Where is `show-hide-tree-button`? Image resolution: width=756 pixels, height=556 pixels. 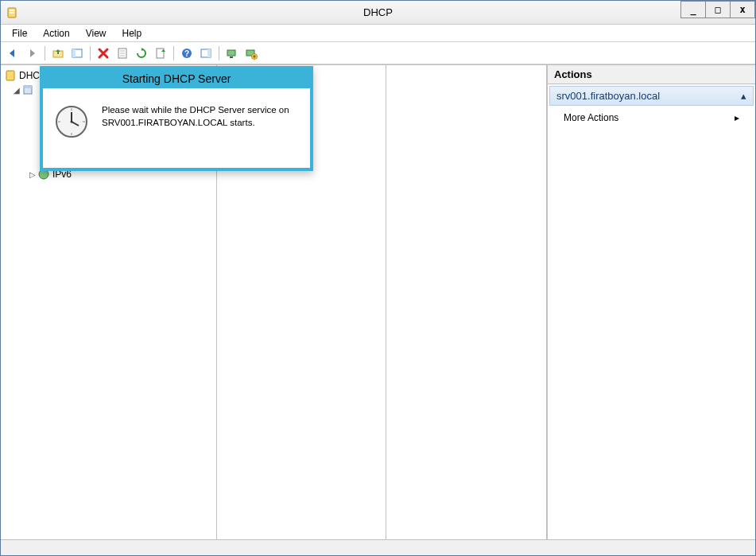 show-hide-tree-button is located at coordinates (77, 53).